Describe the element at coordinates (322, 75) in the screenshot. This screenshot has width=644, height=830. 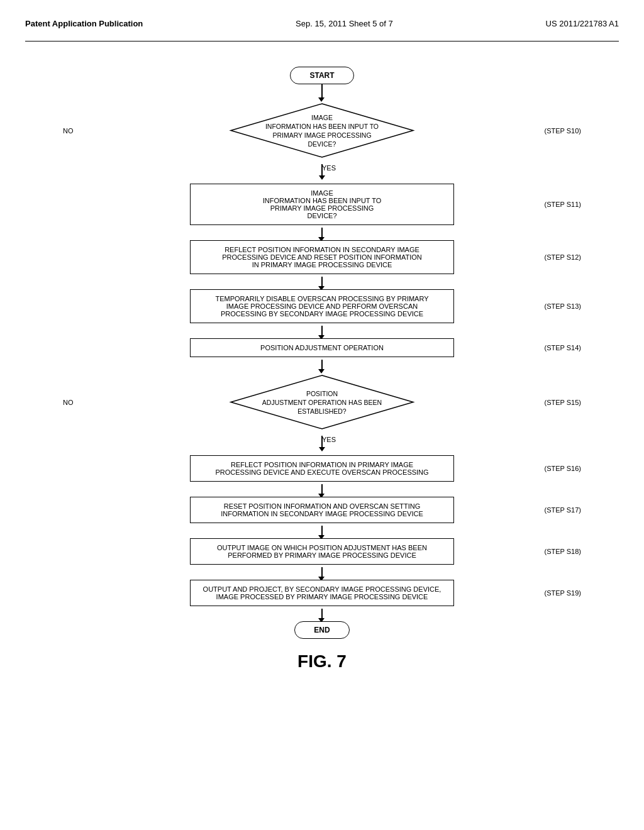
I see `start-terminal: START` at that location.